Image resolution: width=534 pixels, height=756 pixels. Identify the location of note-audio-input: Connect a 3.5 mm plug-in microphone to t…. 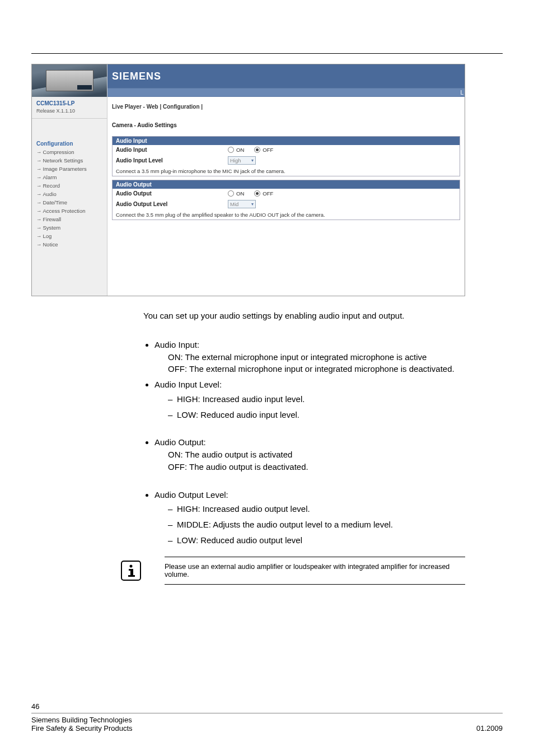
(286, 171).